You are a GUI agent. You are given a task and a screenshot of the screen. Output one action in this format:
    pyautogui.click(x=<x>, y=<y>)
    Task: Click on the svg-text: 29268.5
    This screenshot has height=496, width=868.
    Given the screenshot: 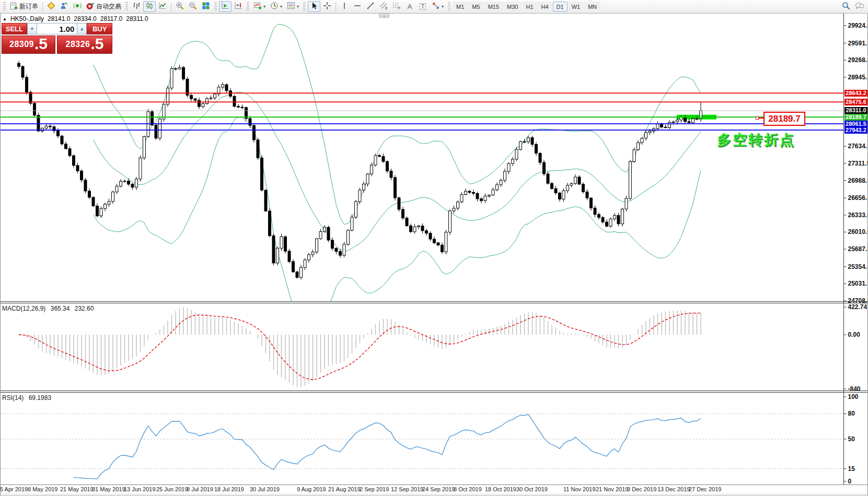 What is the action you would take?
    pyautogui.click(x=858, y=60)
    